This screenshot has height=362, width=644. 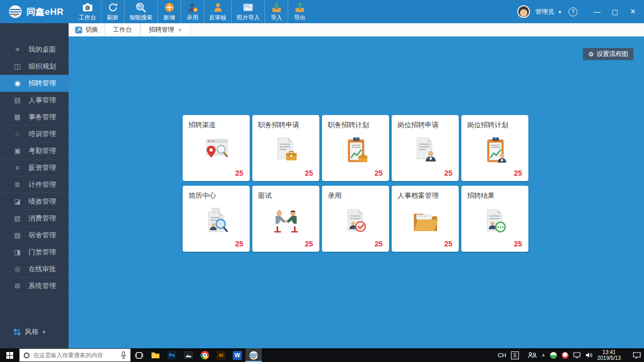 What do you see at coordinates (502, 355) in the screenshot?
I see `language-indicator: CH` at bounding box center [502, 355].